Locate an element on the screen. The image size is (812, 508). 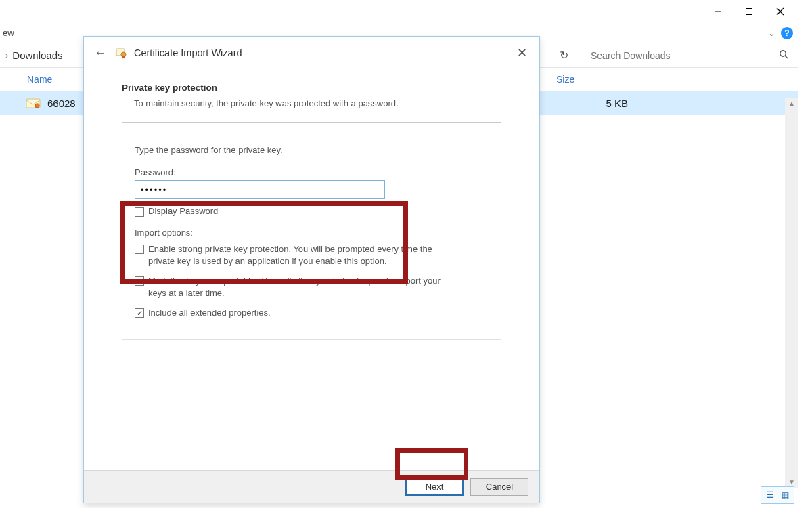
import-options-label: Import options: is located at coordinates (311, 233).